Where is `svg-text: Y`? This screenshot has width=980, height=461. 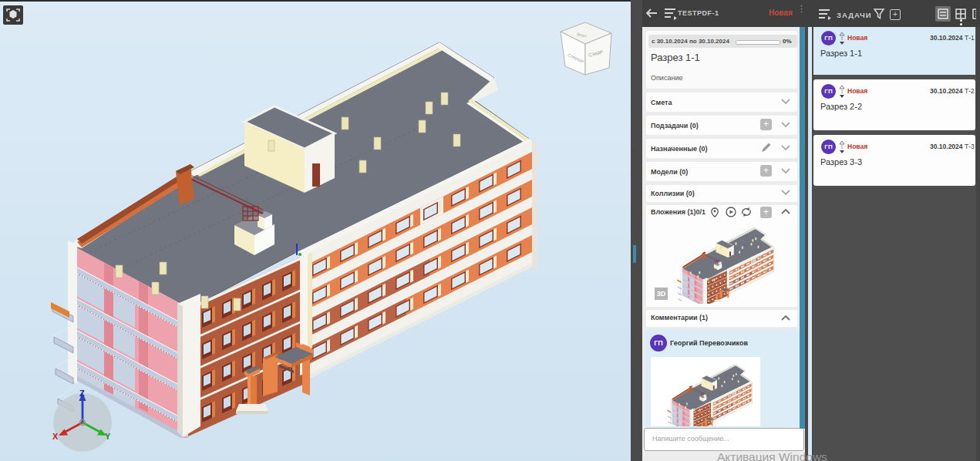
svg-text: Y is located at coordinates (108, 436).